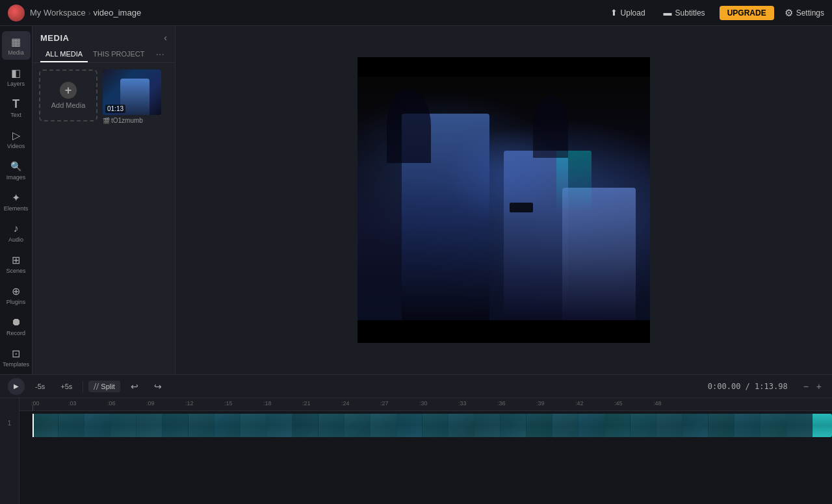 The height and width of the screenshot is (504, 832). What do you see at coordinates (135, 386) in the screenshot?
I see `undo-button: ↩` at bounding box center [135, 386].